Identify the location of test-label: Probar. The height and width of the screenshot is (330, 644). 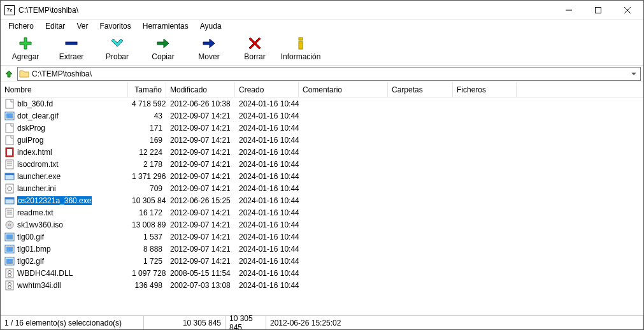
(117, 57).